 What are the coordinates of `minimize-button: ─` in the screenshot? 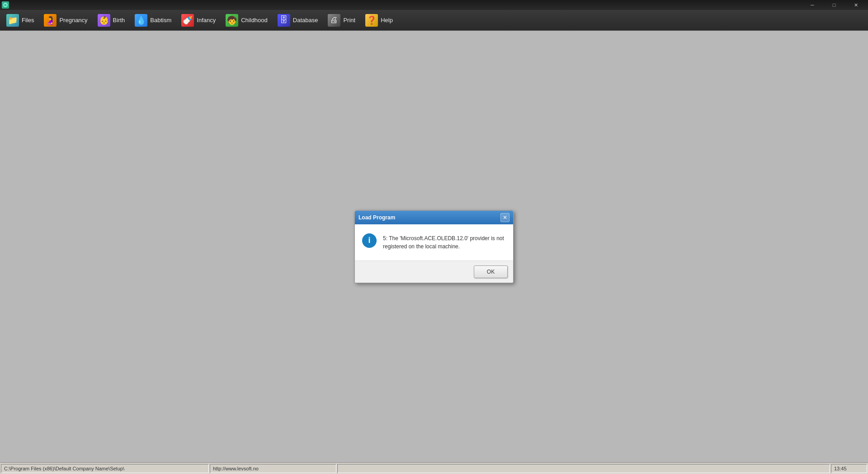 It's located at (812, 5).